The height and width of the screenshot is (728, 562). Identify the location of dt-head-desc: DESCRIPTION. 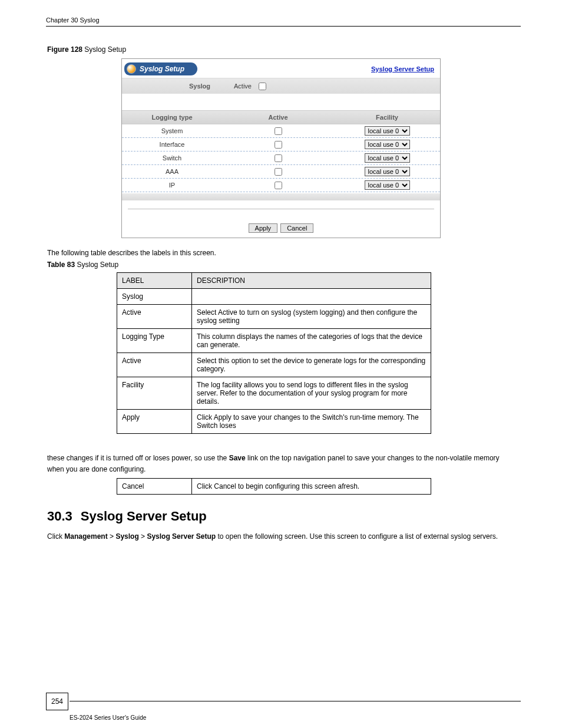
(312, 281).